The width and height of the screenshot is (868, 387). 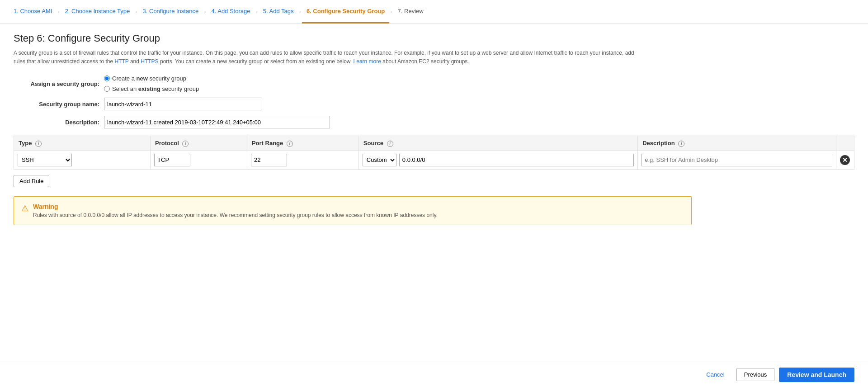 I want to click on warning-text: Rules with source of 0.0.0.0/0 allow all…, so click(x=235, y=215).